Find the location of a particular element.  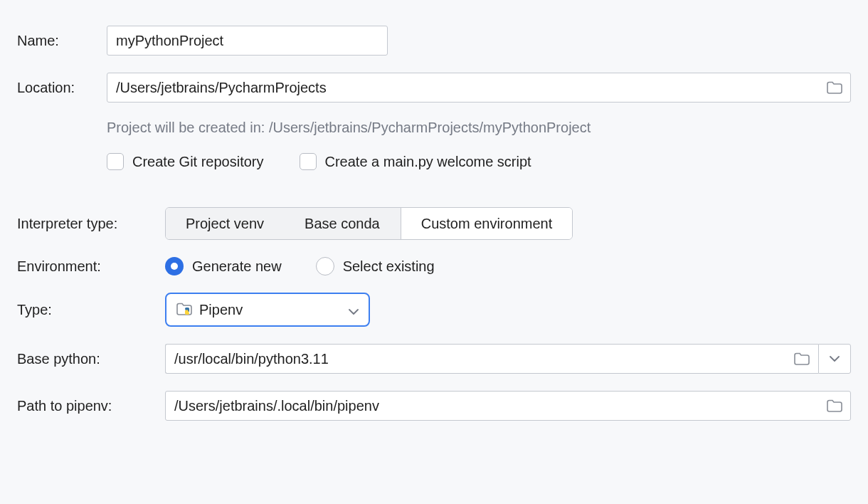

base-python-input: /usr/local/bin/python3.11 is located at coordinates (492, 359).